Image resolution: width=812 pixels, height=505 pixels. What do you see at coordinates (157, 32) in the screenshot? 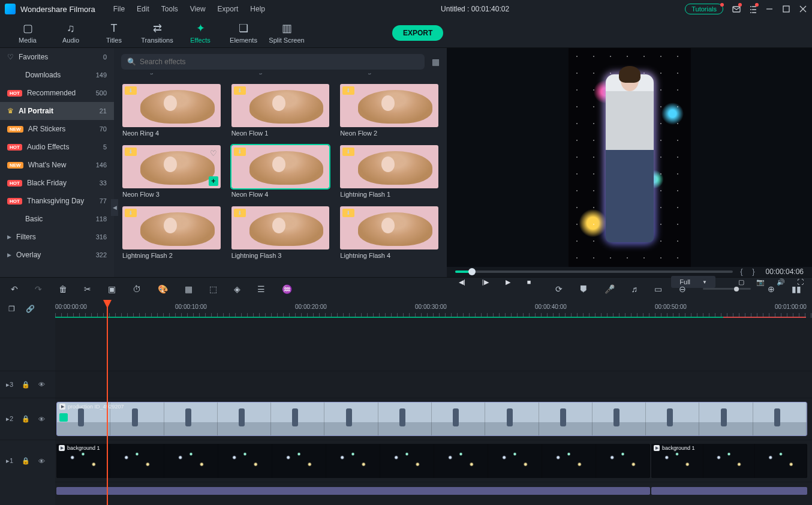
I see `tab-transitions: ⇄Transitions` at bounding box center [157, 32].